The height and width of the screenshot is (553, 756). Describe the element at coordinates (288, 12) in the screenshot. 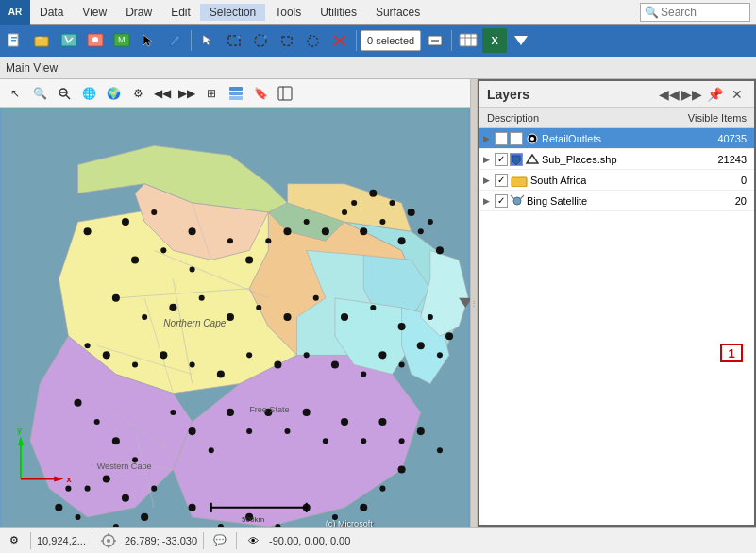

I see `menu-tools: Tools` at that location.